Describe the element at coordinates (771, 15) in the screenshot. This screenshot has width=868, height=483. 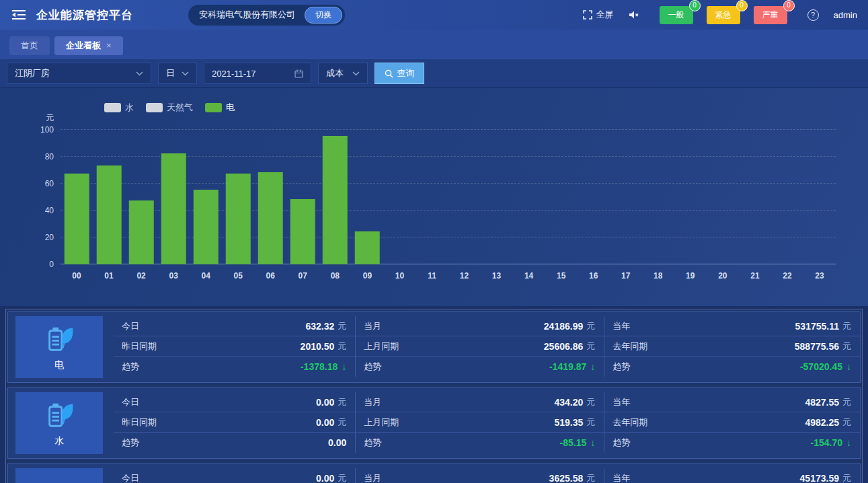
I see `alarm-button-label: 严重` at that location.